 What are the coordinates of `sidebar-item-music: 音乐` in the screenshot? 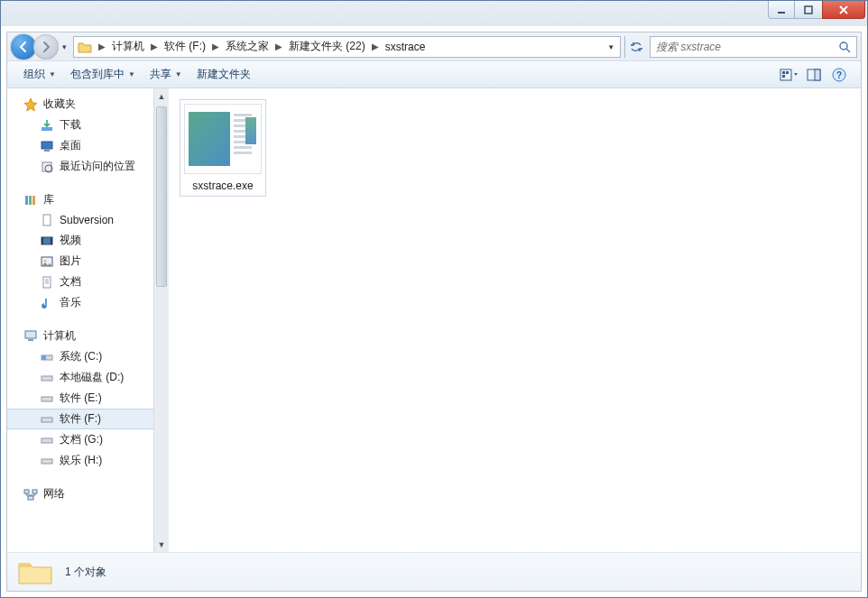 It's located at (80, 303).